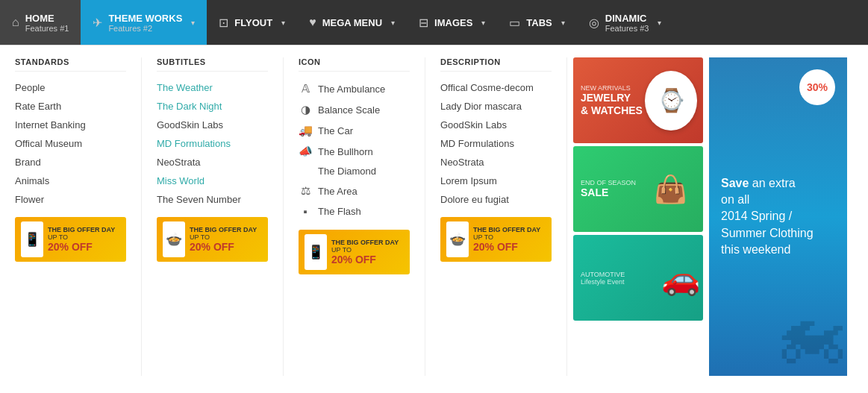 This screenshot has width=868, height=393. What do you see at coordinates (354, 89) in the screenshot?
I see `icon-item-ambulance: 𝔸 The Ambulance` at bounding box center [354, 89].